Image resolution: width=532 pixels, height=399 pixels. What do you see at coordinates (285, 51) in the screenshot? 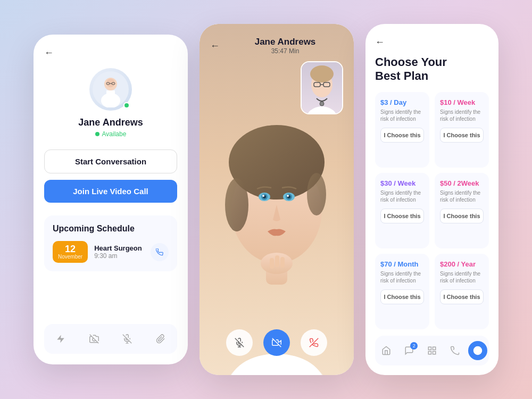
I see `video-duration: 35:47 Min` at bounding box center [285, 51].